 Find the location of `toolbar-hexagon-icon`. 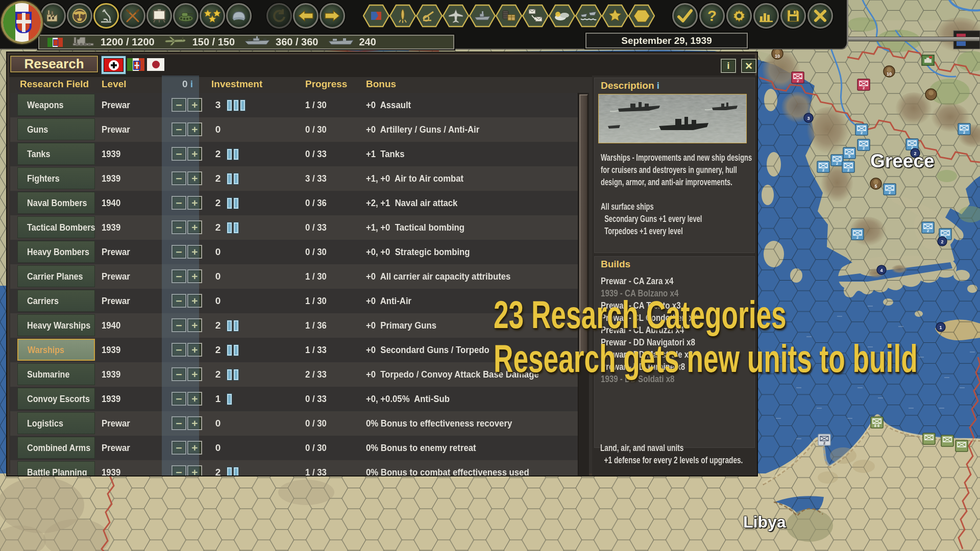

toolbar-hexagon-icon is located at coordinates (642, 16).